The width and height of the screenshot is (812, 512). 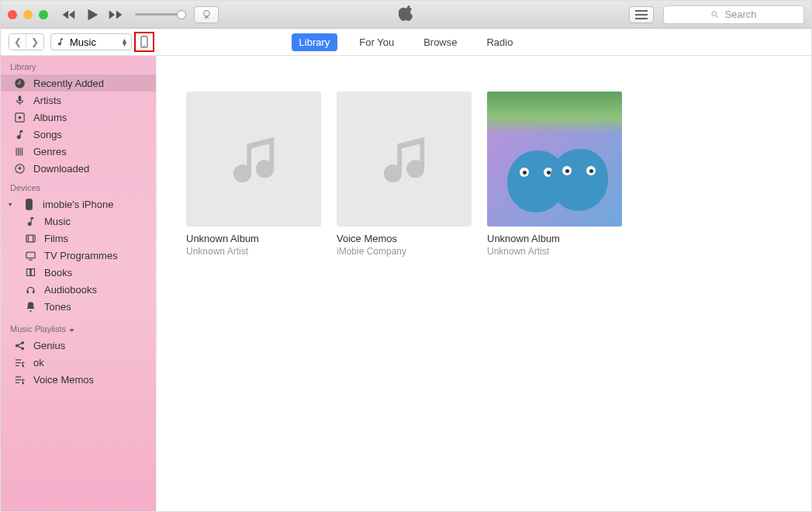 I want to click on tab-for-you: For You, so click(x=377, y=42).